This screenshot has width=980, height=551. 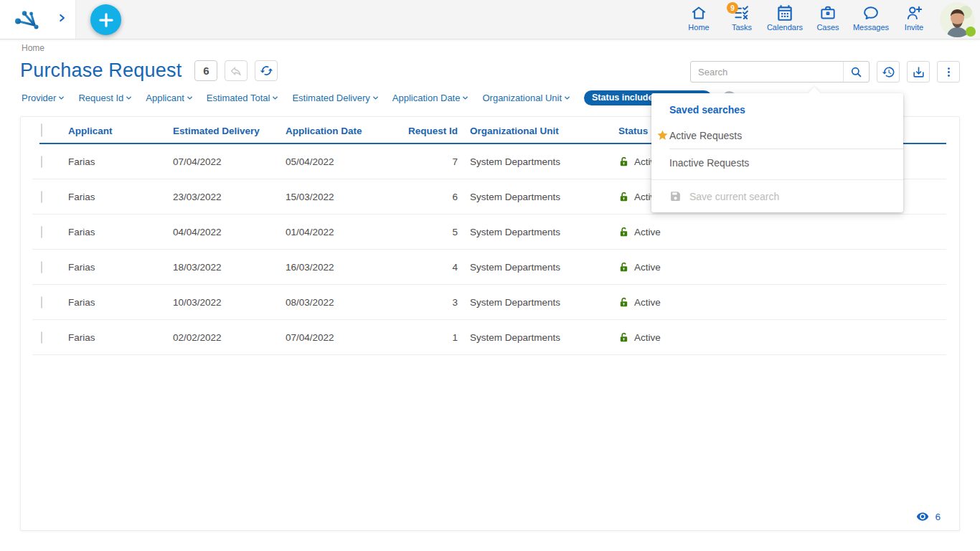 What do you see at coordinates (33, 48) in the screenshot?
I see `breadcrumb: Home` at bounding box center [33, 48].